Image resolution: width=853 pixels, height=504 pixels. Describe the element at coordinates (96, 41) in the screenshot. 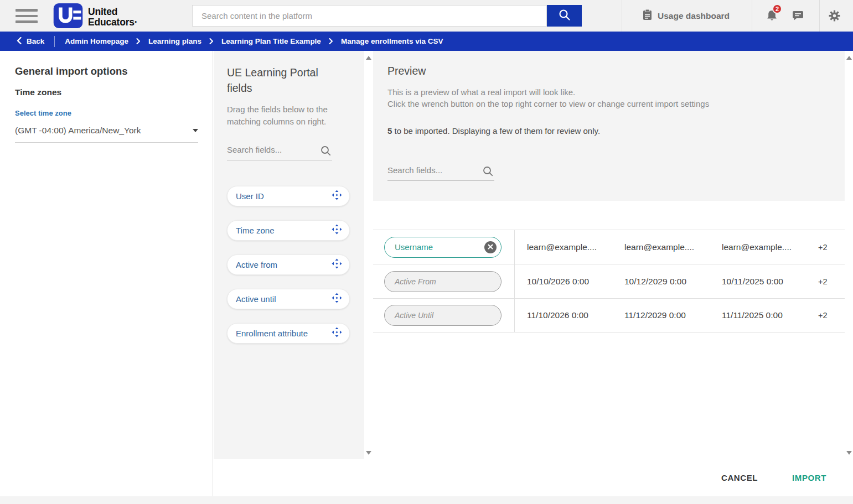

I see `breadcrumb-item-admin-homepage: Admin Homepage` at that location.